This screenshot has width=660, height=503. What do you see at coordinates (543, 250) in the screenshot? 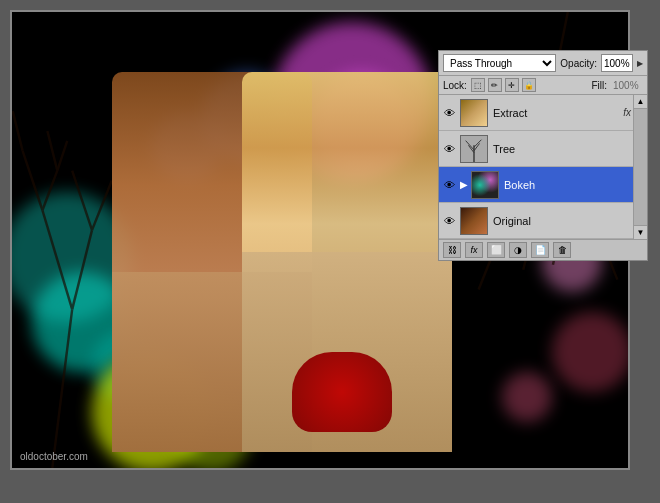
I see `layers-bottom-toolbar: ⛓ fx ⬜ ◑ 📄 🗑` at bounding box center [543, 250].